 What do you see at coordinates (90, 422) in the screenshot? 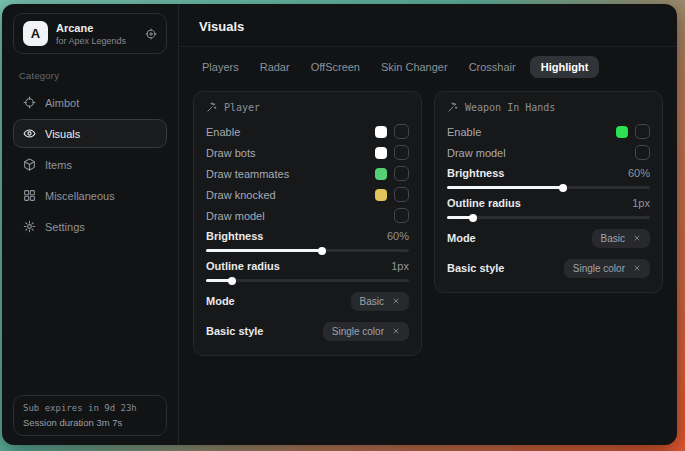
I see `session-duration-text: Session duration 3m 7s` at bounding box center [90, 422].